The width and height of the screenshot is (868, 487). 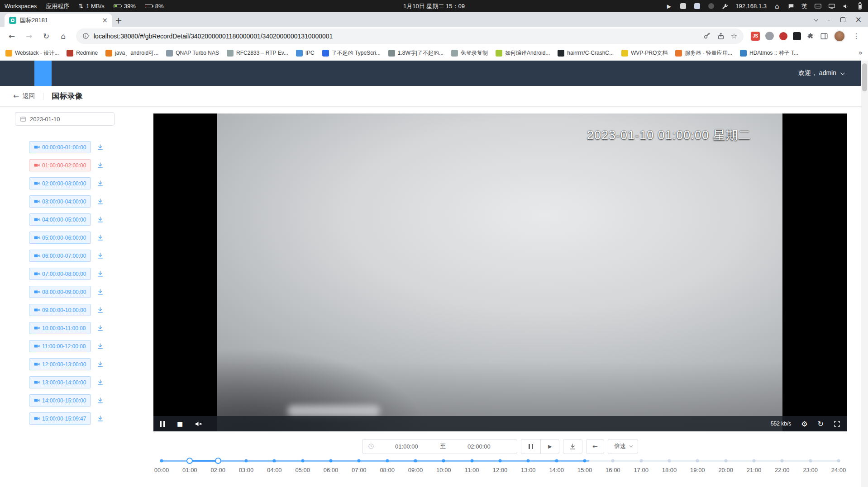 I want to click on player-settings-button: ⚙, so click(x=804, y=424).